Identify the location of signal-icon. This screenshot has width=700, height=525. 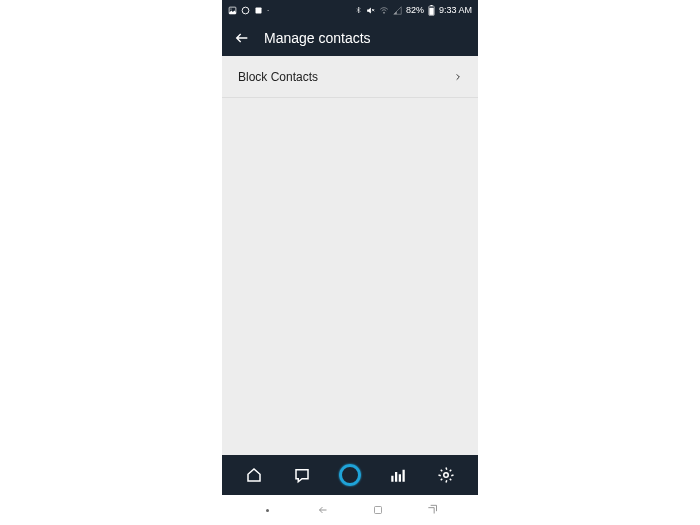
(398, 10).